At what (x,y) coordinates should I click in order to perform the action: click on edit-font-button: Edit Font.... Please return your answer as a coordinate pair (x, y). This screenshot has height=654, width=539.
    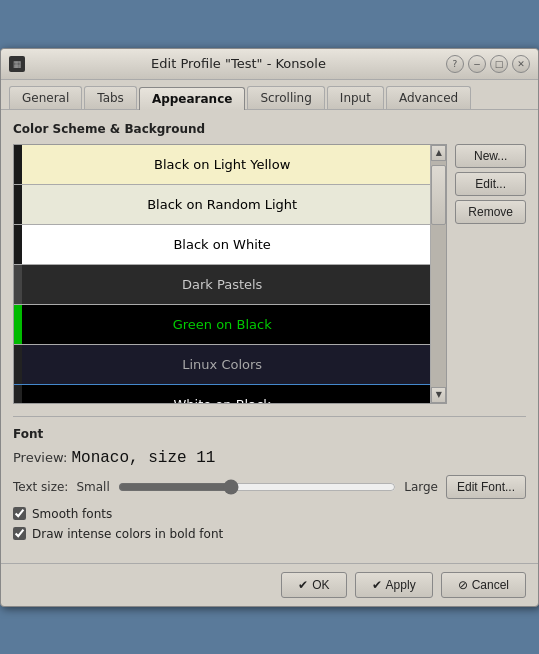
    Looking at the image, I should click on (486, 487).